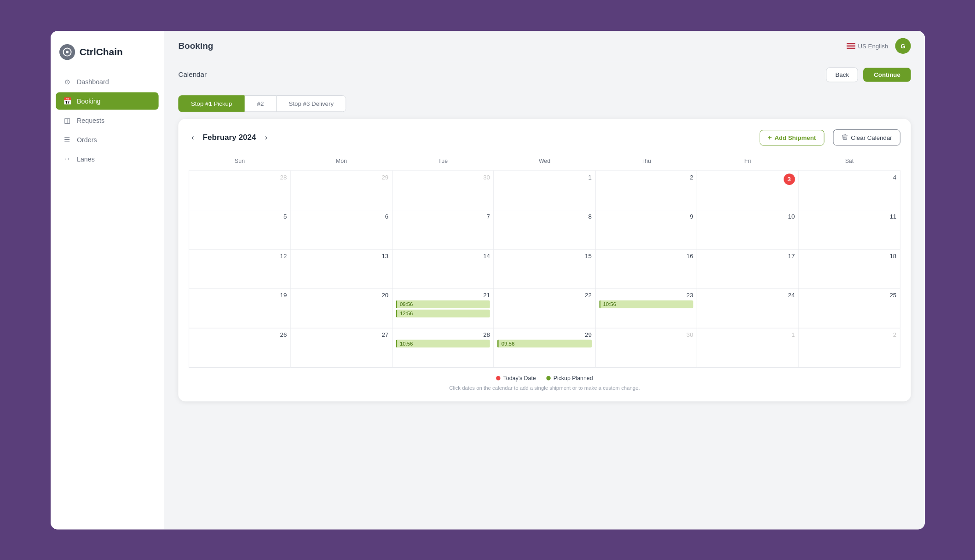 The height and width of the screenshot is (560, 975). What do you see at coordinates (545, 348) in the screenshot?
I see `calendar-cell-29: 2909:56` at bounding box center [545, 348].